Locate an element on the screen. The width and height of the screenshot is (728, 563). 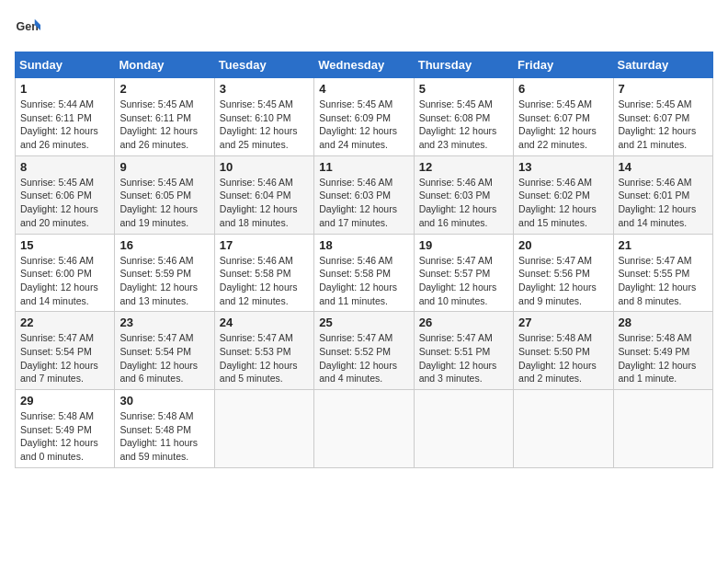
logo-icon: Gen is located at coordinates (28, 28).